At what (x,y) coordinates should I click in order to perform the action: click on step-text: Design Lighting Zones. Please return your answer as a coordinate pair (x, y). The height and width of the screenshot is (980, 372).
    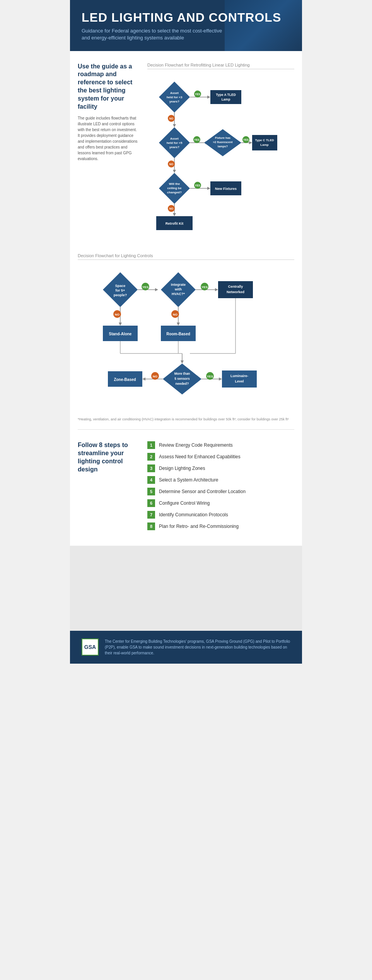
    Looking at the image, I should click on (182, 468).